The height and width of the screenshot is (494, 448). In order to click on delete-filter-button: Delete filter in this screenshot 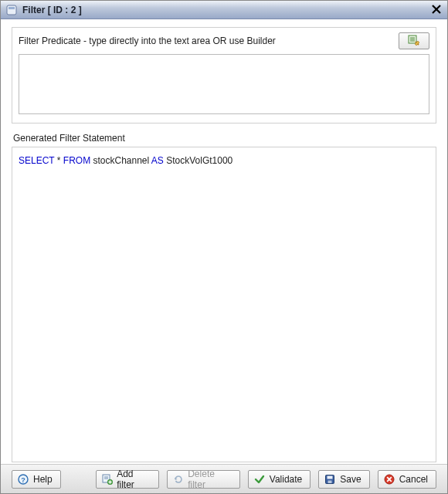, I will do `click(204, 479)`.